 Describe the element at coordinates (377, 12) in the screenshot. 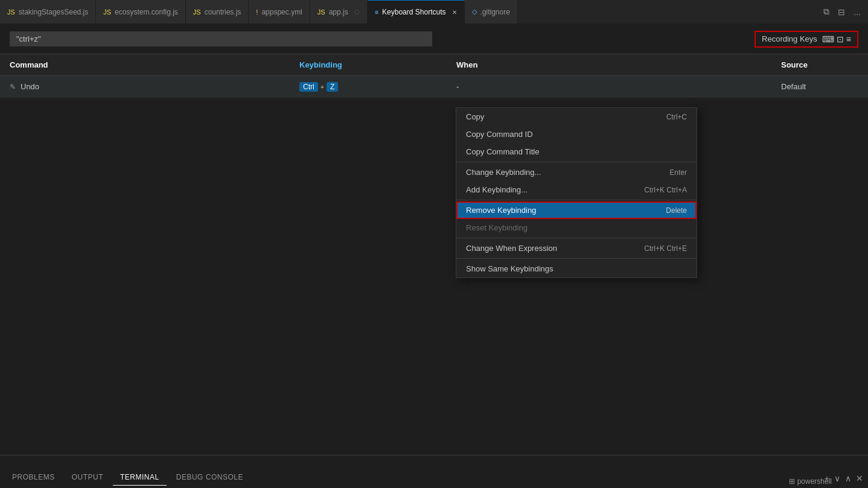

I see `keyboard-shortcuts-icon: ≡` at that location.